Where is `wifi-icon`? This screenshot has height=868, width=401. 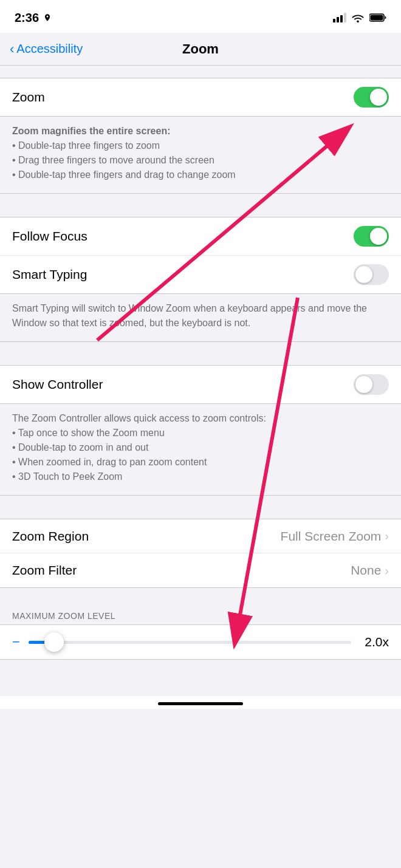 wifi-icon is located at coordinates (358, 18).